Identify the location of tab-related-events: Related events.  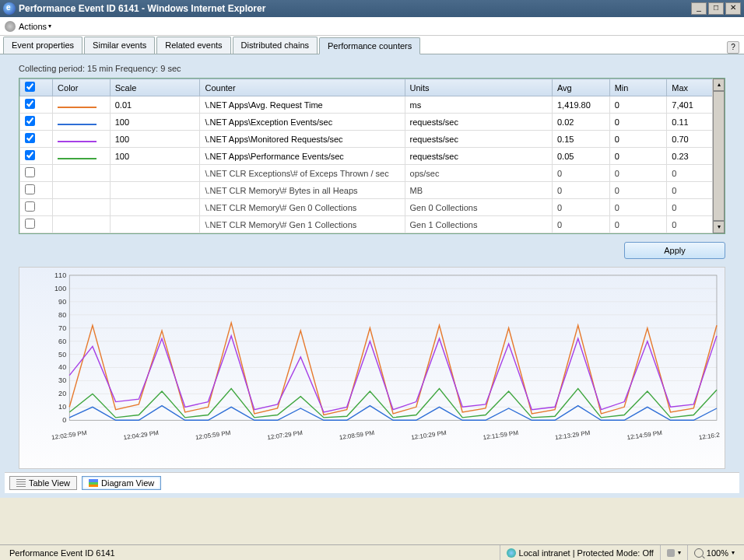
(193, 45).